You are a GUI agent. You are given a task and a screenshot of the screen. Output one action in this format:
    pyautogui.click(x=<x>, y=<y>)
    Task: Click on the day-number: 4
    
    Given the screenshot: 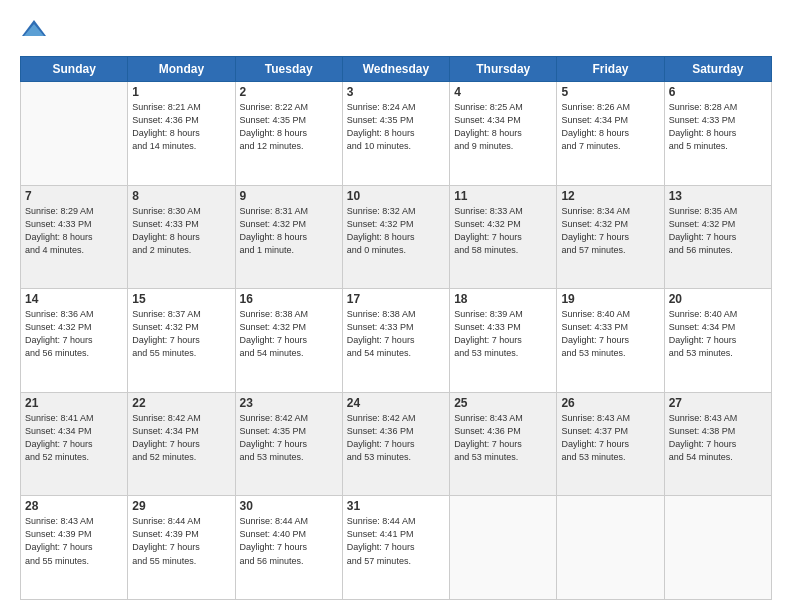 What is the action you would take?
    pyautogui.click(x=503, y=92)
    